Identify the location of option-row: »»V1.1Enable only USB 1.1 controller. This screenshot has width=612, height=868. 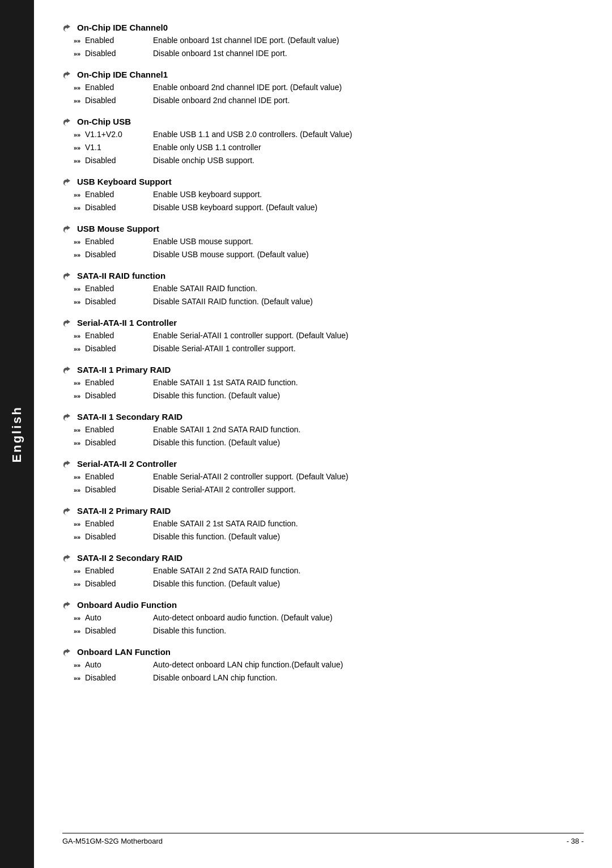
(329, 147).